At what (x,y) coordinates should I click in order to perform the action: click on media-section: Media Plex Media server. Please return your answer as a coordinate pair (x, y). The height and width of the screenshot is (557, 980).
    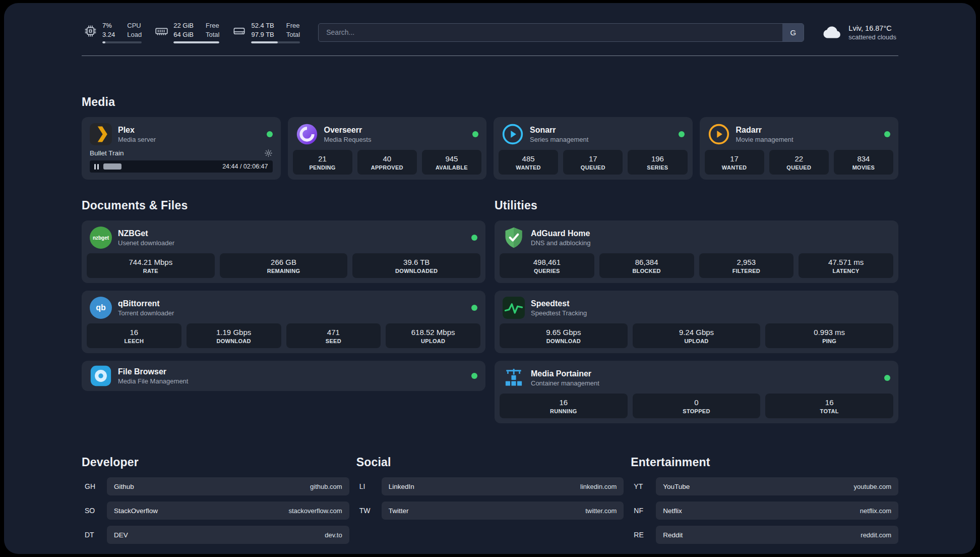
    Looking at the image, I should click on (490, 137).